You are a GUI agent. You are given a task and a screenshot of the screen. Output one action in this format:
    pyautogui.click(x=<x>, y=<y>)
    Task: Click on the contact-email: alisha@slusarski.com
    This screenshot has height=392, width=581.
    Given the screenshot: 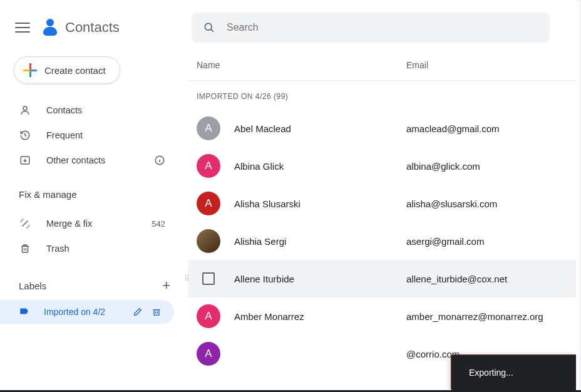 What is the action you would take?
    pyautogui.click(x=493, y=204)
    